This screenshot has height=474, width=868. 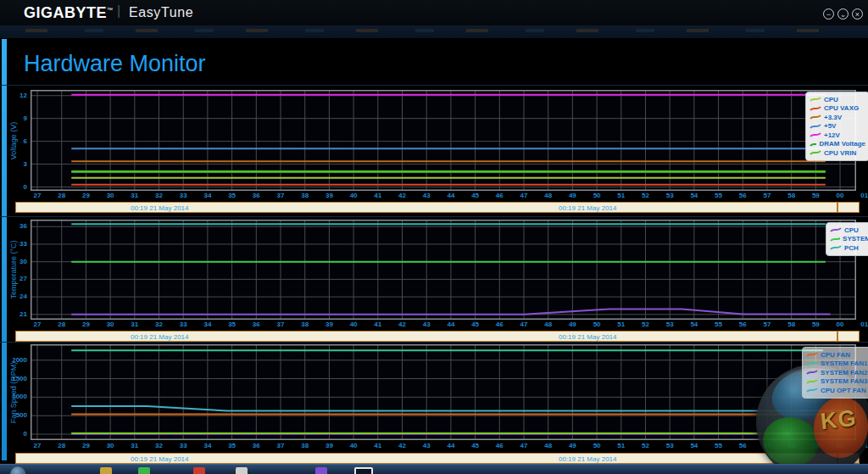 I want to click on voltage-legend: CPUCPU VAXG+3.3V+5V+12VDRAM VoltageCPU V…, so click(x=837, y=126).